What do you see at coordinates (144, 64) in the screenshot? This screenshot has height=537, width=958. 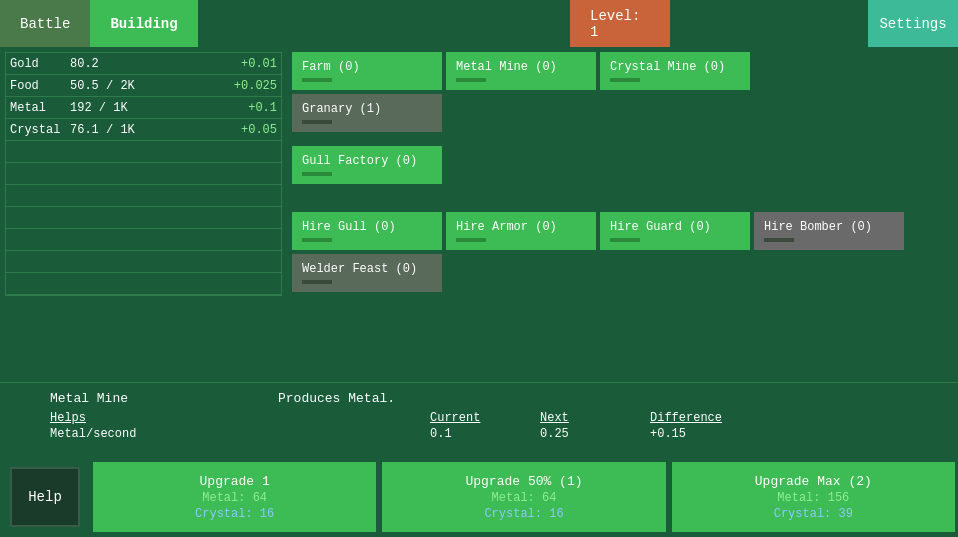 I see `resource-row-gold: Gold 80.2 +0.01` at bounding box center [144, 64].